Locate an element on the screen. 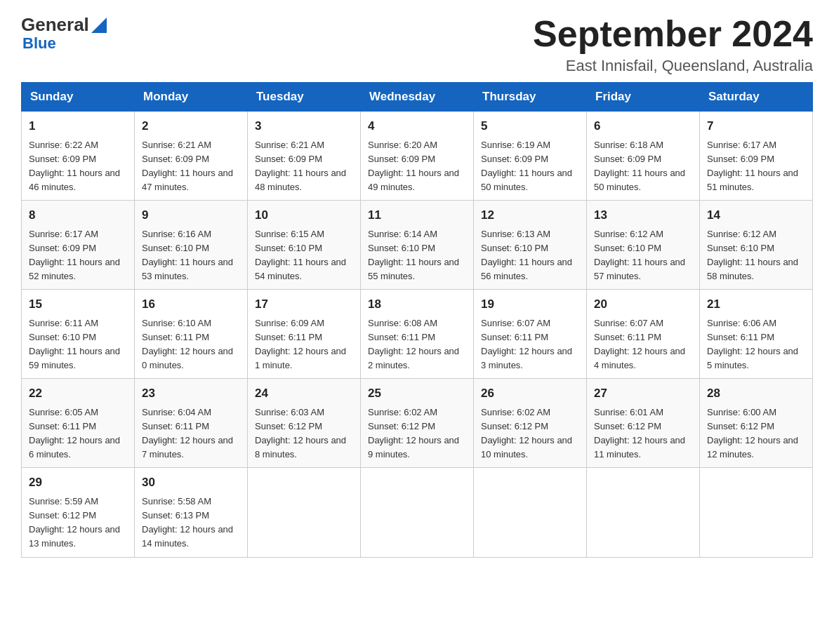  day-number: 16 is located at coordinates (191, 304).